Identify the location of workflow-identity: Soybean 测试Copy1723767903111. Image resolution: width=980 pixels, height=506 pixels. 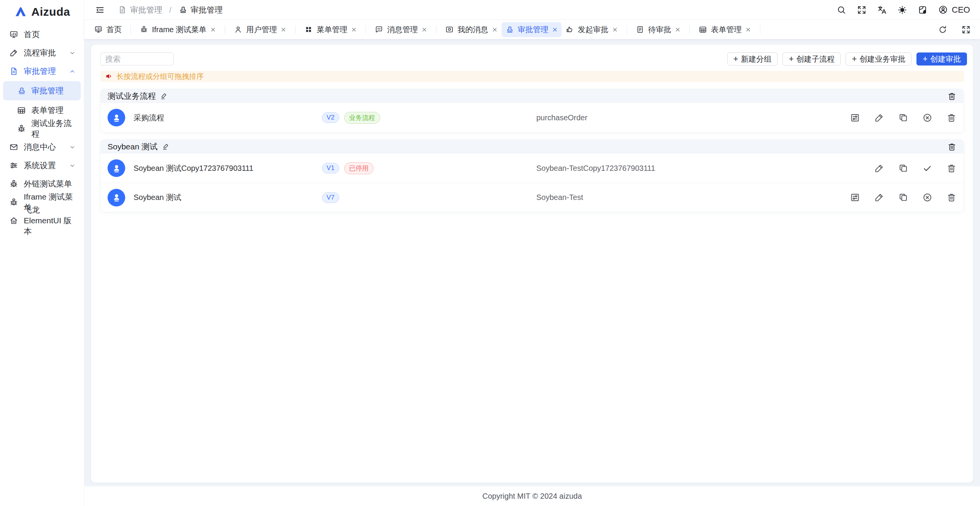
(215, 168).